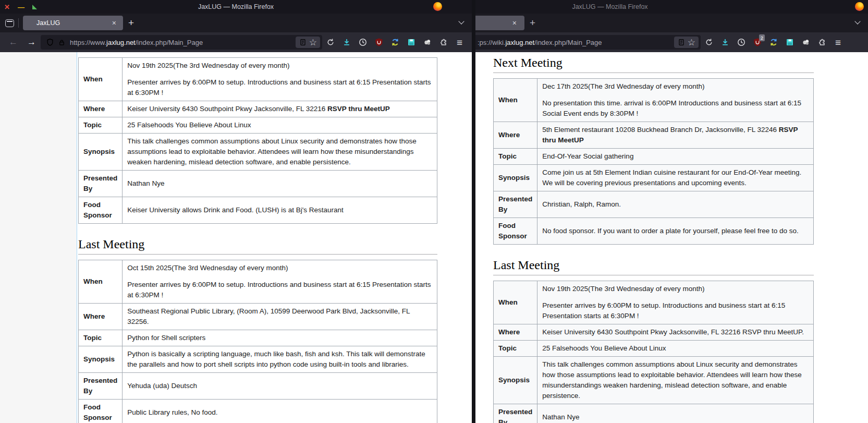 The image size is (868, 423). Describe the element at coordinates (395, 43) in the screenshot. I see `toolbar-icons: ≡` at that location.